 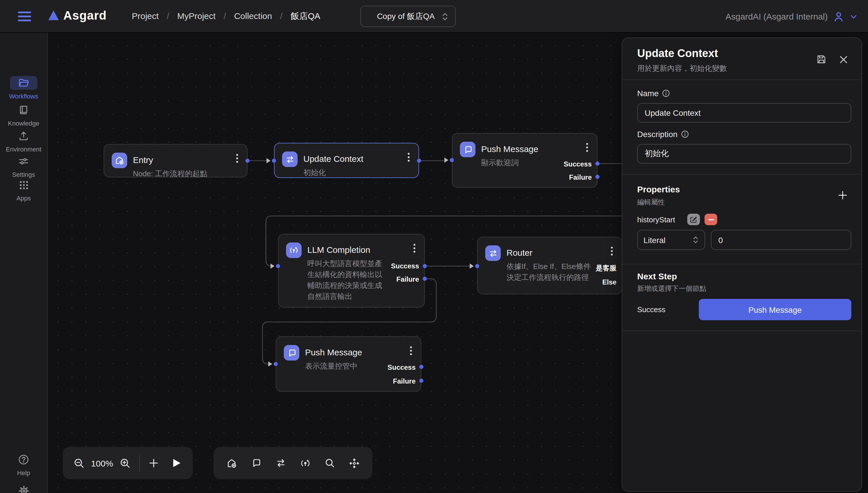 I want to click on sidebar-item-workspace: Workspace, so click(x=24, y=488).